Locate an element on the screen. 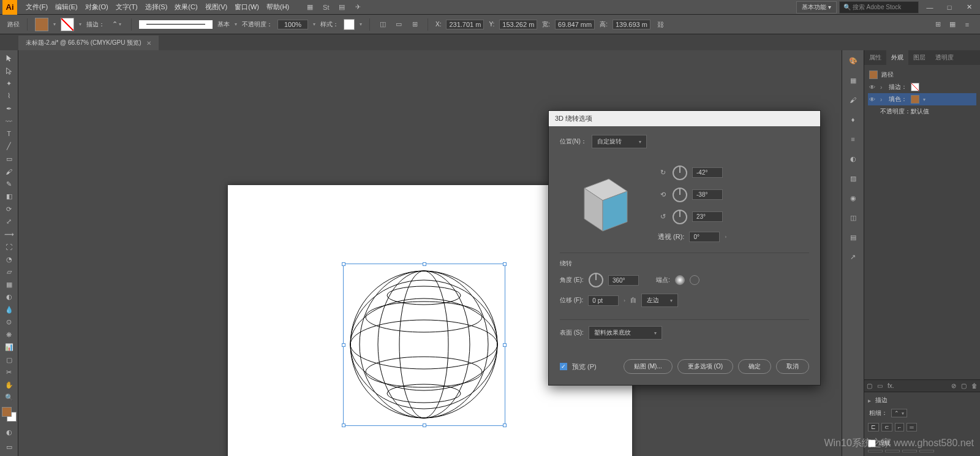 Image resolution: width=980 pixels, height=456 pixels. pencil-tool: ✎ is located at coordinates (9, 184).